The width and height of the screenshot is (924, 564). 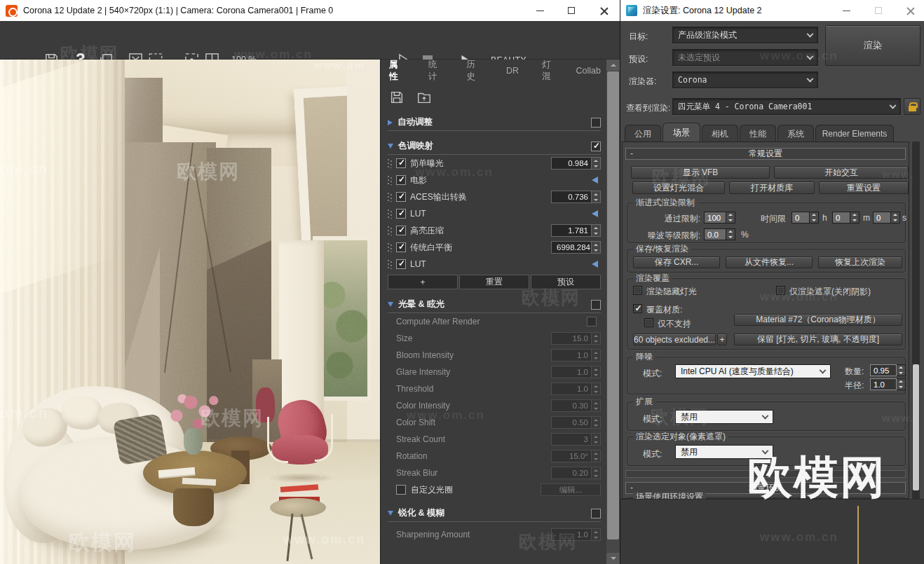 I want to click on tab-performance: 性能, so click(x=758, y=133).